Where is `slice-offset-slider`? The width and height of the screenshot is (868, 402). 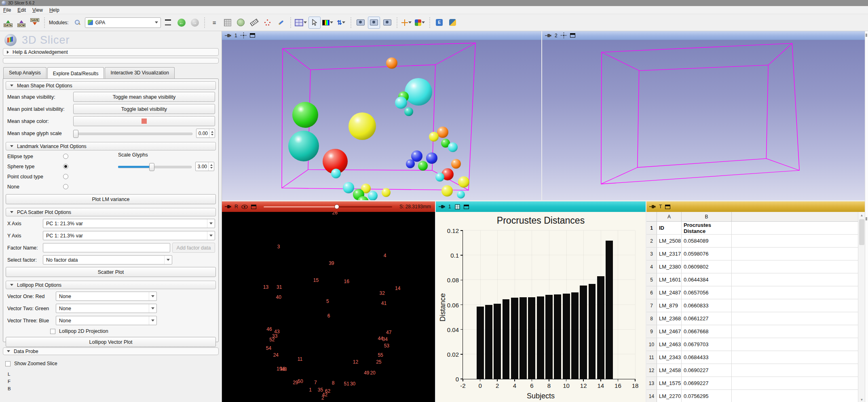
slice-offset-slider is located at coordinates (328, 207).